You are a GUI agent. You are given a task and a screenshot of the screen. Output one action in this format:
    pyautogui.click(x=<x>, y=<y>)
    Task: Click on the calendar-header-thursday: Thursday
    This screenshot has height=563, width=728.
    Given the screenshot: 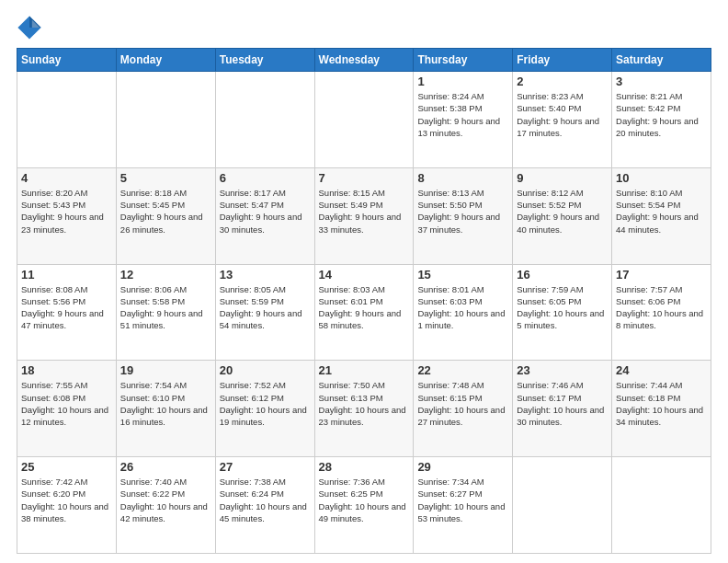 What is the action you would take?
    pyautogui.click(x=463, y=61)
    